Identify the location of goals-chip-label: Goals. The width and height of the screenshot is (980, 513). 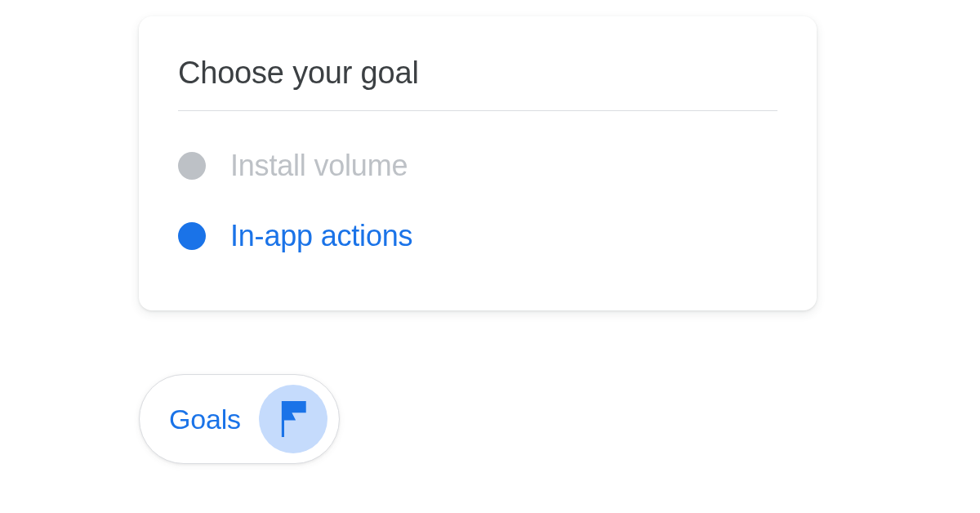
(205, 420).